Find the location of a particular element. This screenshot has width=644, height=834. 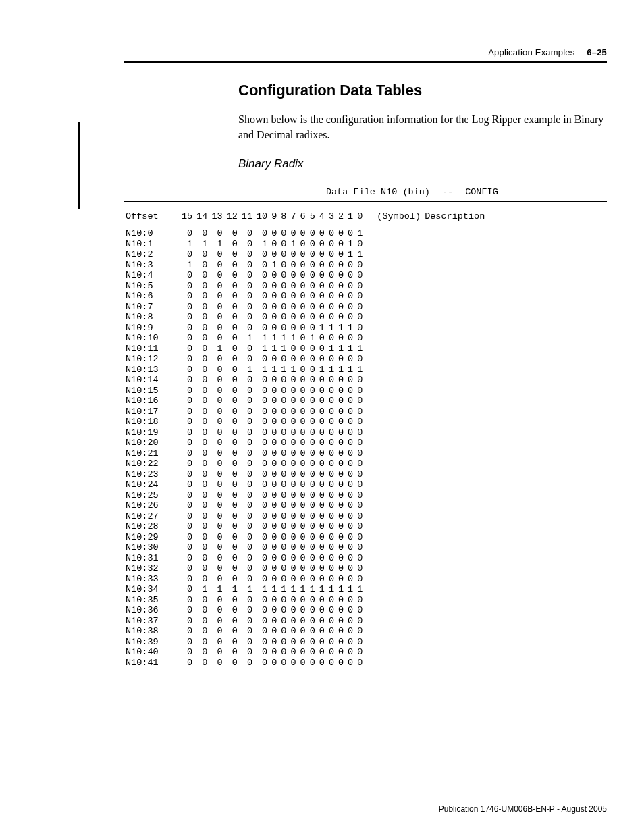

col-bit: 12 is located at coordinates (232, 217).